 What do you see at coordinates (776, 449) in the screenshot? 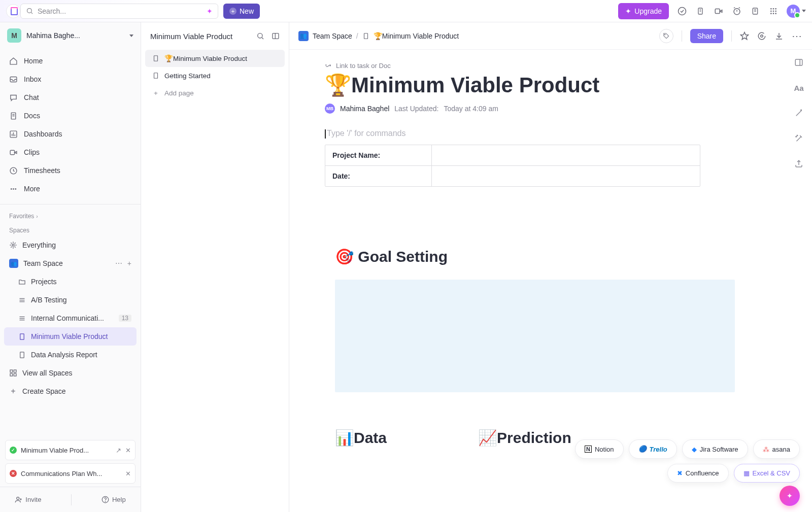
I see `chip-asana: ⁂asana` at bounding box center [776, 449].